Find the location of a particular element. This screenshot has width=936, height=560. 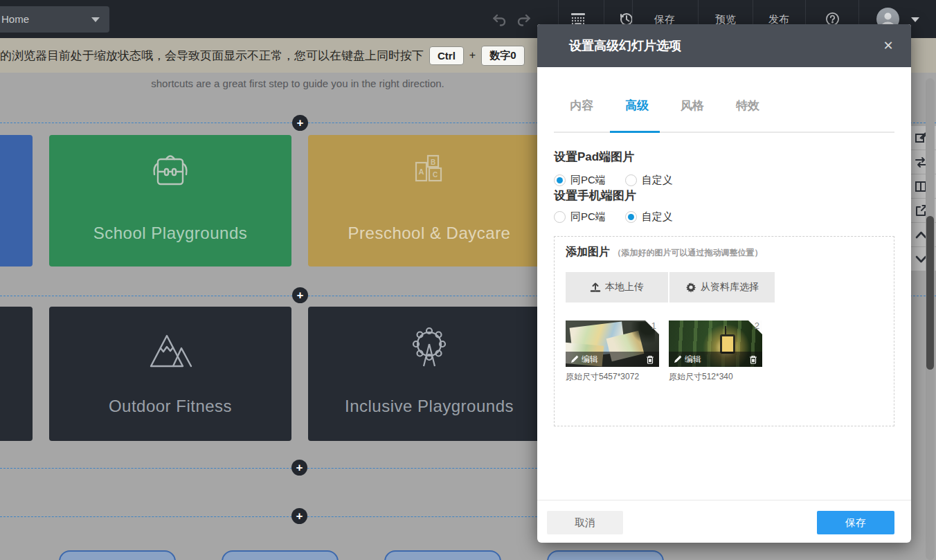

school-bag-icon is located at coordinates (170, 172).